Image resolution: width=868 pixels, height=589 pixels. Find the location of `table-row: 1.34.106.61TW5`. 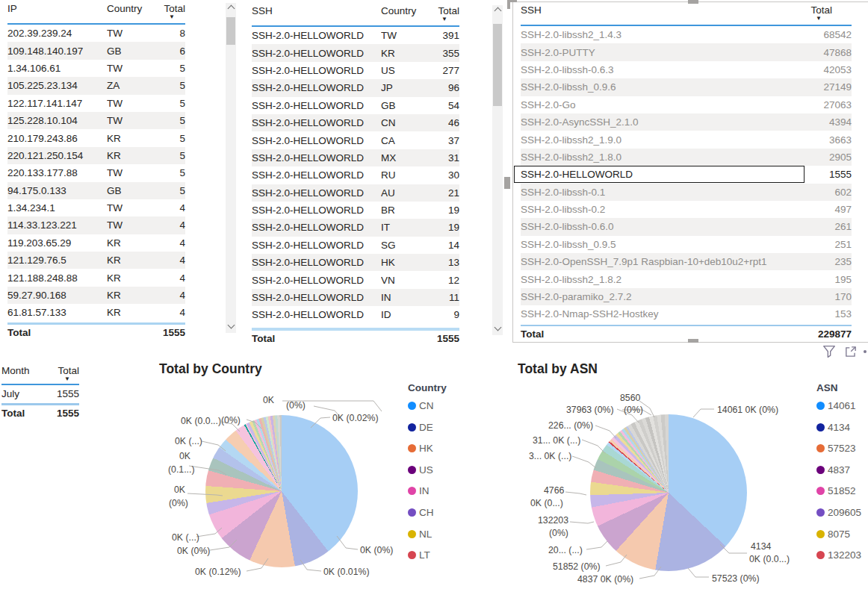

table-row: 1.34.106.61TW5 is located at coordinates (96, 69).